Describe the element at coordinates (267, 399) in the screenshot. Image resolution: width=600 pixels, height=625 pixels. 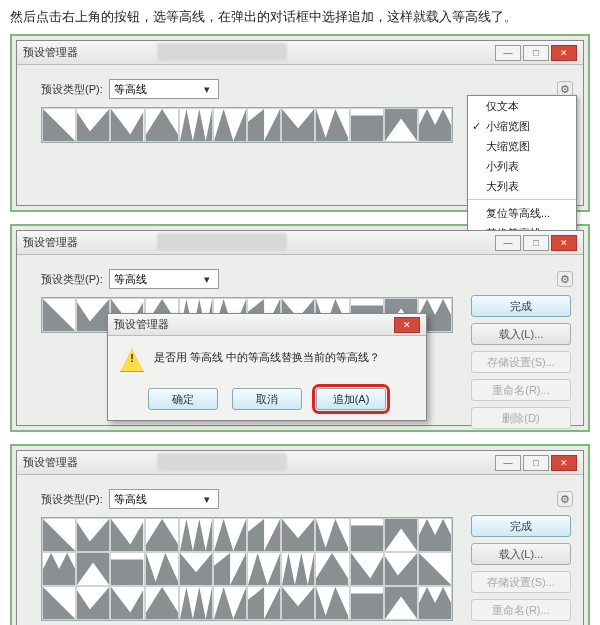
I see `cancel-button: 取消` at that location.